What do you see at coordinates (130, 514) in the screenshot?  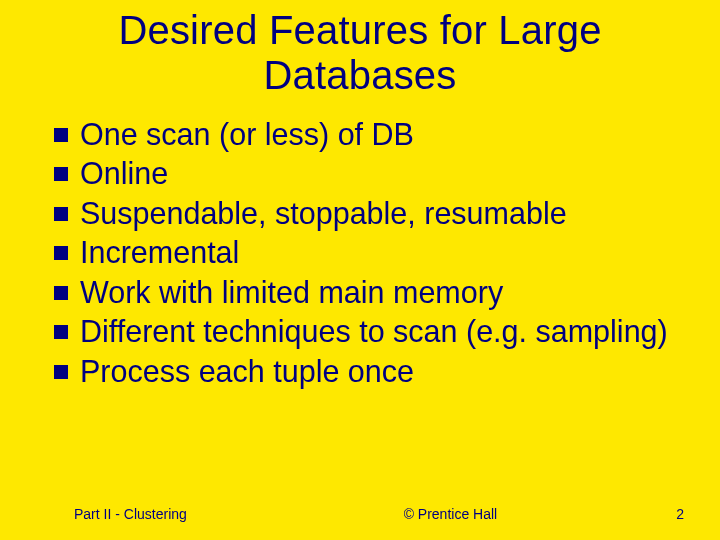 I see `footer-left: Part II - Clustering` at bounding box center [130, 514].